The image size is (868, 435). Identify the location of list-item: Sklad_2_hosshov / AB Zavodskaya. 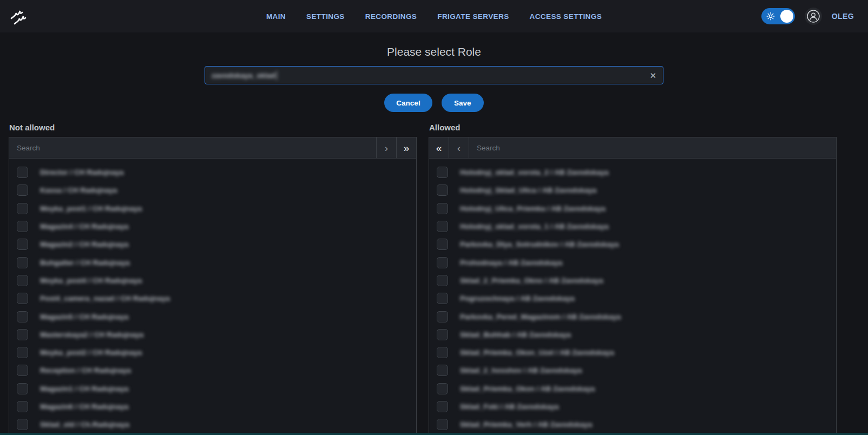
(633, 370).